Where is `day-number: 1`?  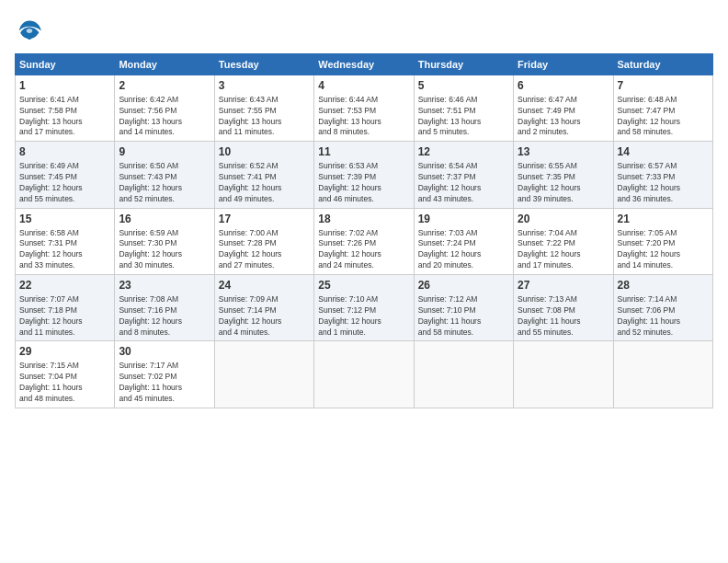 day-number: 1 is located at coordinates (64, 86).